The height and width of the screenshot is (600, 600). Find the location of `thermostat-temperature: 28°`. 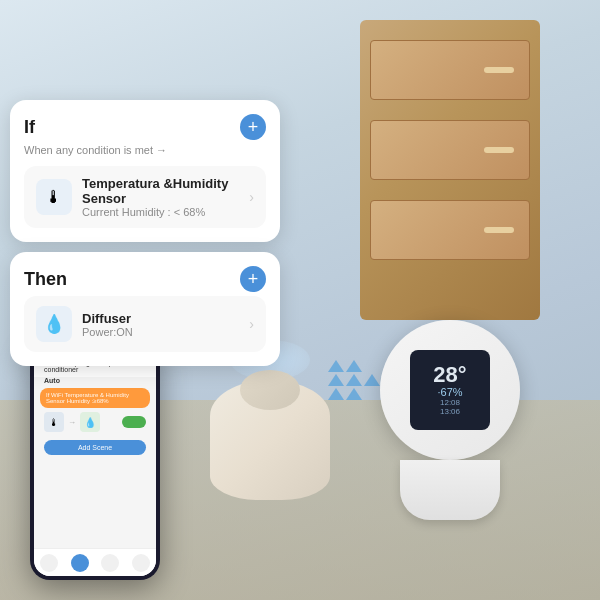

thermostat-temperature: 28° is located at coordinates (450, 375).